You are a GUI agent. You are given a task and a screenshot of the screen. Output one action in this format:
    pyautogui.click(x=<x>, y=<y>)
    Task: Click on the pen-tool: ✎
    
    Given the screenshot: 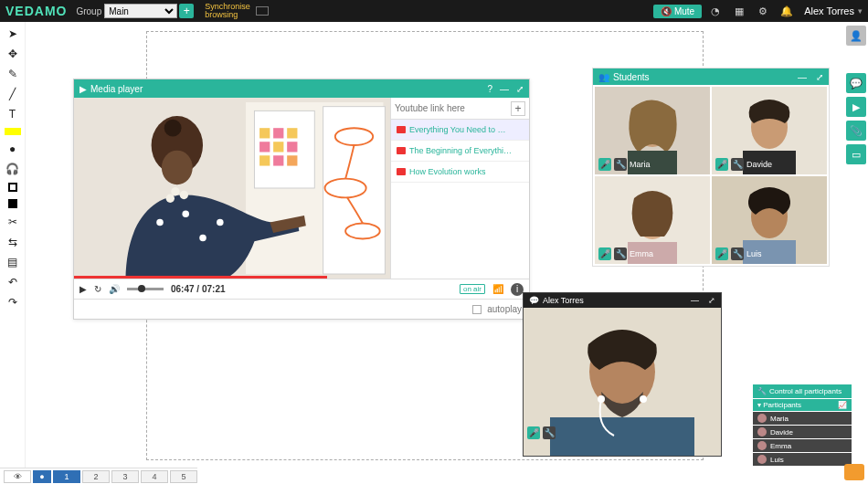 What is the action you would take?
    pyautogui.click(x=13, y=74)
    